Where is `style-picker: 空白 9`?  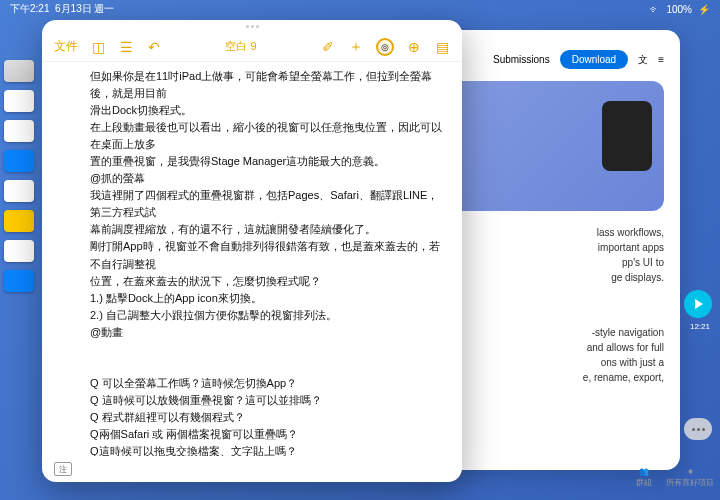 style-picker: 空白 9 is located at coordinates (241, 46).